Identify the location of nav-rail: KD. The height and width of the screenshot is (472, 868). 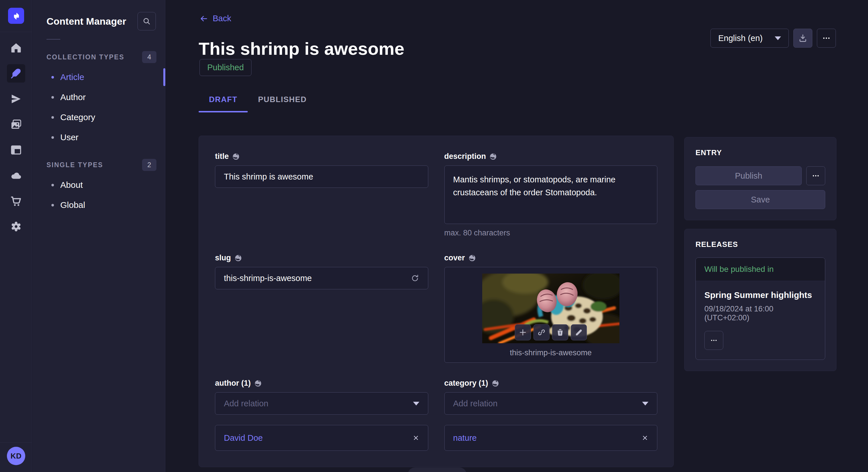
(16, 236).